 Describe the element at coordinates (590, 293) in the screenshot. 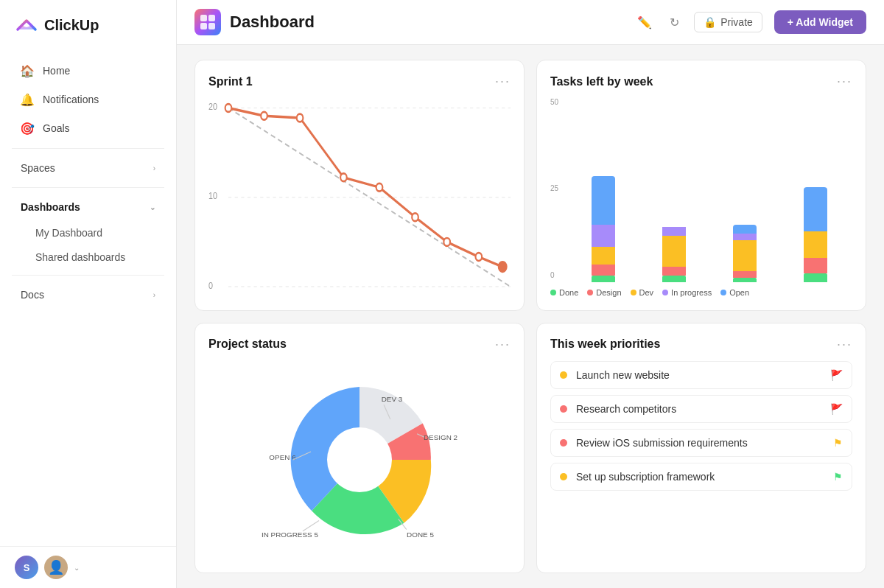

I see `legend-dot-design` at that location.